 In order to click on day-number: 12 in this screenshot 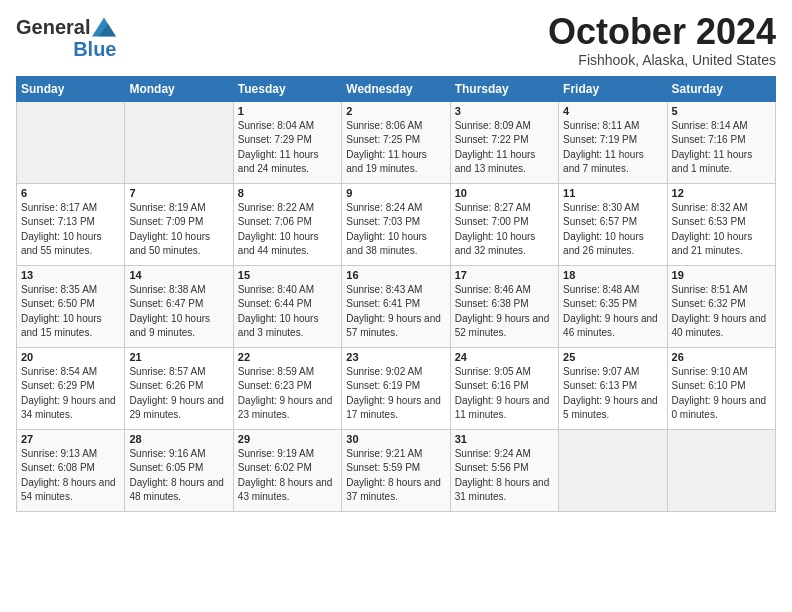, I will do `click(722, 193)`.